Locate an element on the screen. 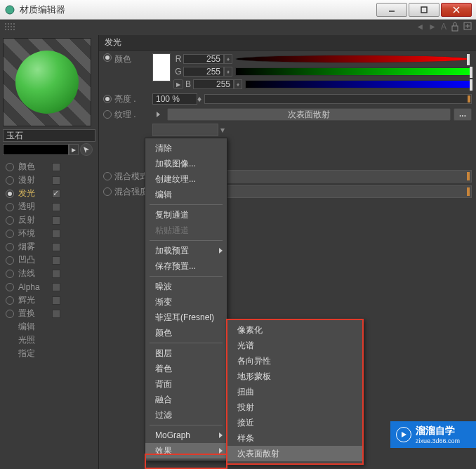  material-preview is located at coordinates (47, 82).